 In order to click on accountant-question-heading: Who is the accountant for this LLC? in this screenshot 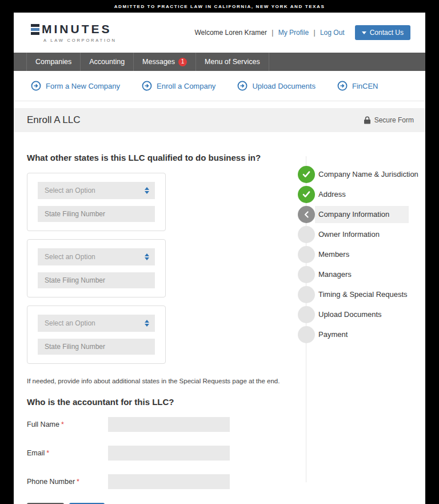, I will do `click(155, 402)`.